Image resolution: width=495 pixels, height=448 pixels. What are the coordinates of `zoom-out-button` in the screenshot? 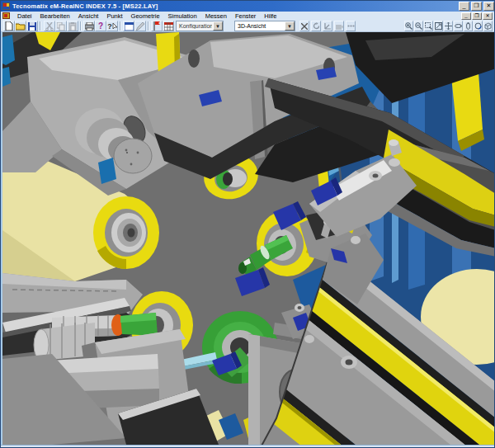 It's located at (419, 26).